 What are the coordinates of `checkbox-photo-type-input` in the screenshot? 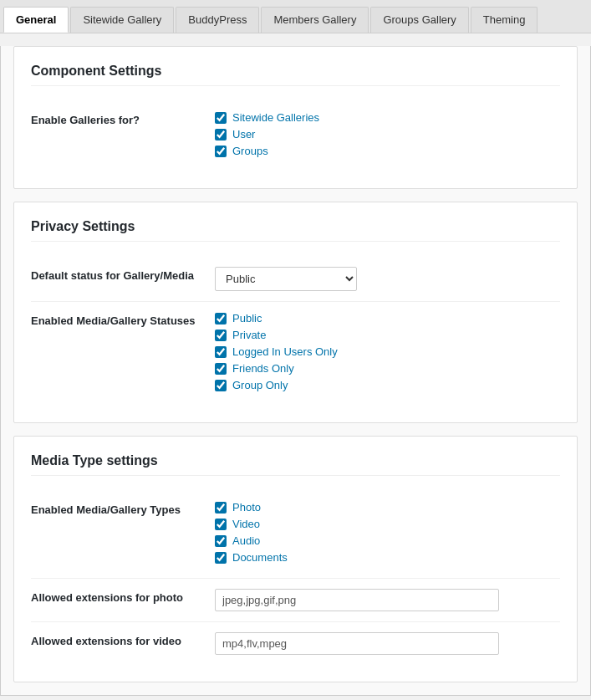 It's located at (221, 508).